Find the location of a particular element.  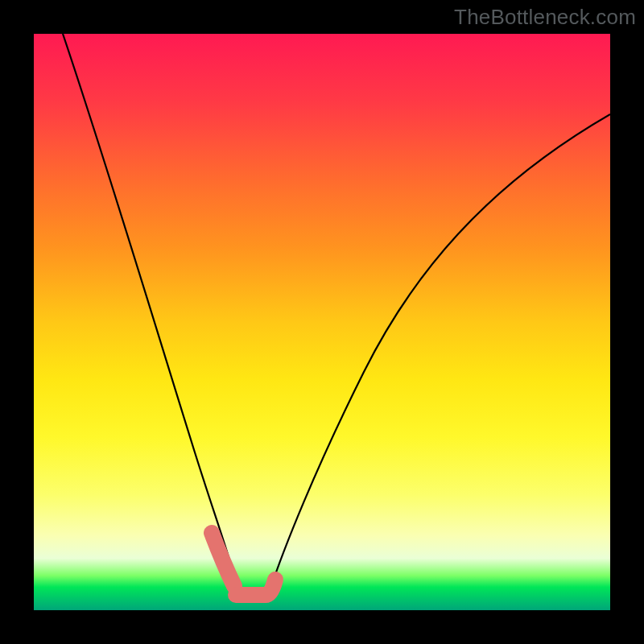

watermark-text: TheBottleneck.com is located at coordinates (545, 18).